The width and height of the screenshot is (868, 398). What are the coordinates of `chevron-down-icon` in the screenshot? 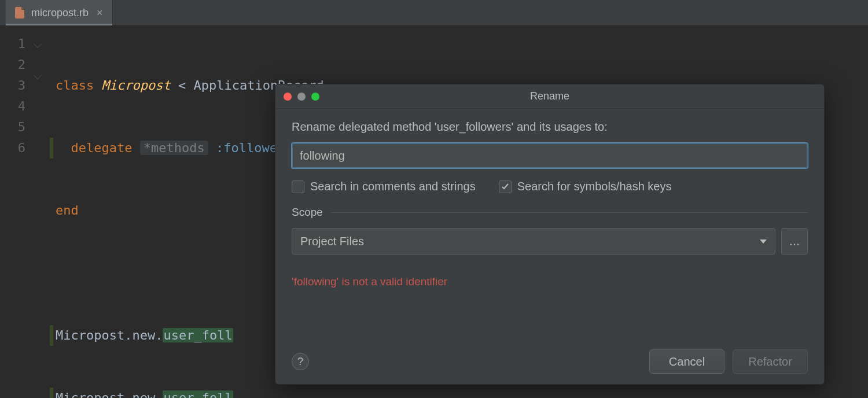 It's located at (763, 242).